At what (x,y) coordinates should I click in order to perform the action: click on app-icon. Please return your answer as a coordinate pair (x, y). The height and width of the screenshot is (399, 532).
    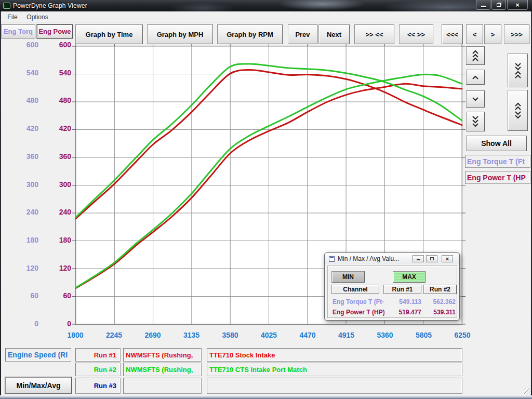
    Looking at the image, I should click on (7, 6).